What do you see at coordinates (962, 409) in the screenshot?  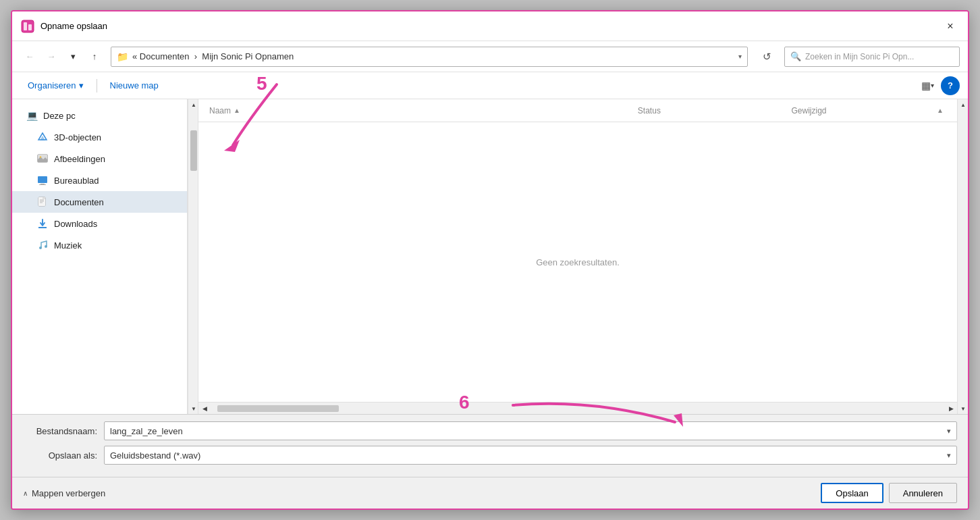 I see `file-vscroll-down: ▼` at bounding box center [962, 409].